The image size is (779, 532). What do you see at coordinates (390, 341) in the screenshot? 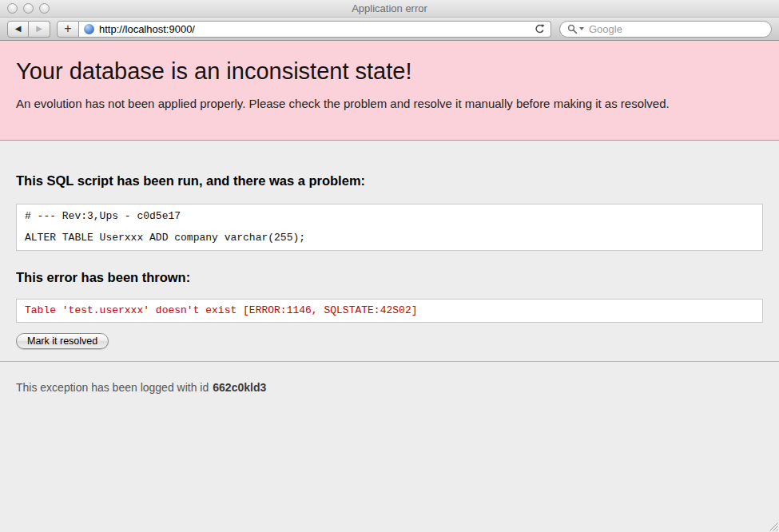
I see `button-row: Mark it resolved` at bounding box center [390, 341].